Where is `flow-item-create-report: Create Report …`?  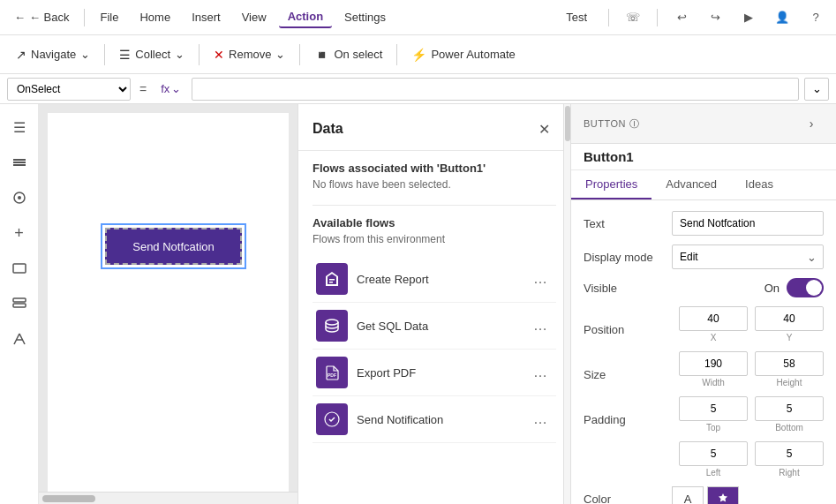
flow-item-create-report: Create Report … is located at coordinates (434, 279).